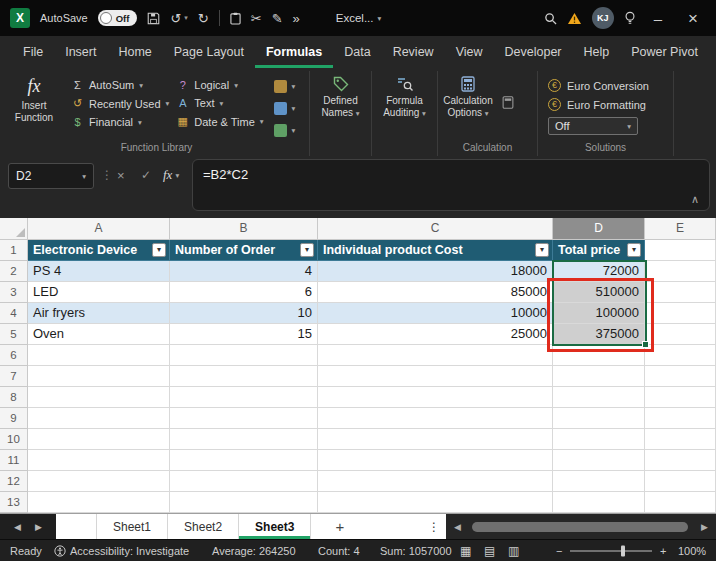 This screenshot has height=561, width=716. What do you see at coordinates (680, 398) in the screenshot?
I see `cell-E8` at bounding box center [680, 398].